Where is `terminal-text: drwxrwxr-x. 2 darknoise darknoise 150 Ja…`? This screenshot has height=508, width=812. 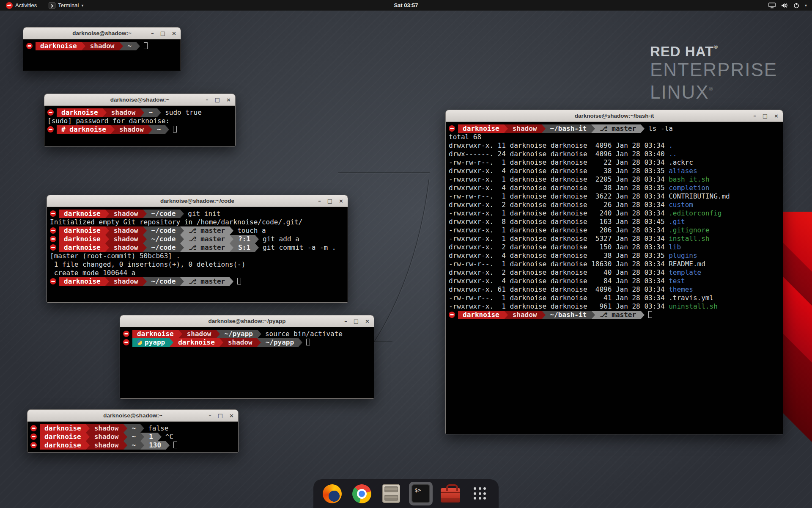
terminal-text: drwxrwxr-x. 2 darknoise darknoise 150 Ja… is located at coordinates (559, 247).